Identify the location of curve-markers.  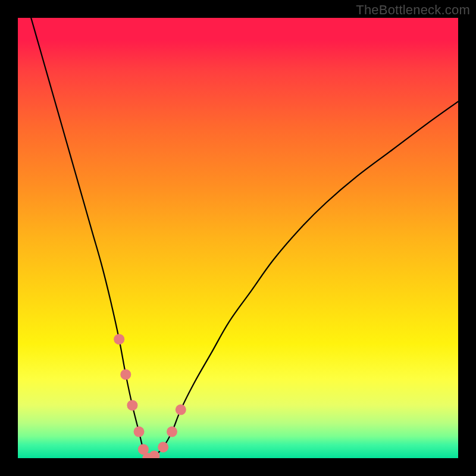
(150, 396).